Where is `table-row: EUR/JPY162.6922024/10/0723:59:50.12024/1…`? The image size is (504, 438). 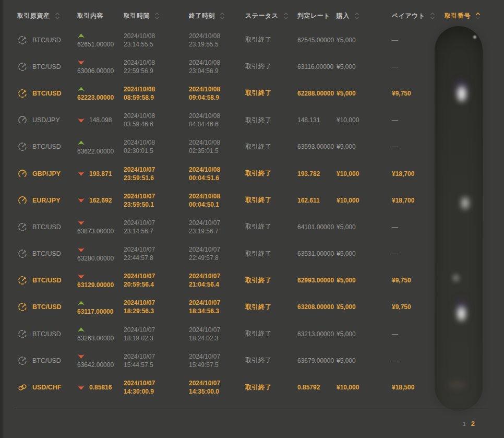
table-row: EUR/JPY162.6922024/10/0723:59:50.12024/1… is located at coordinates (252, 200).